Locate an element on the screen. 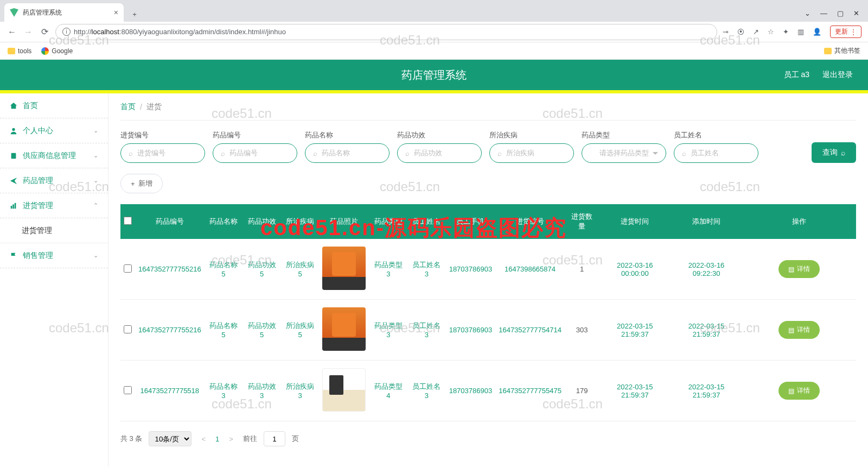 The image size is (868, 467). bookmark-tools: tools is located at coordinates (20, 51).